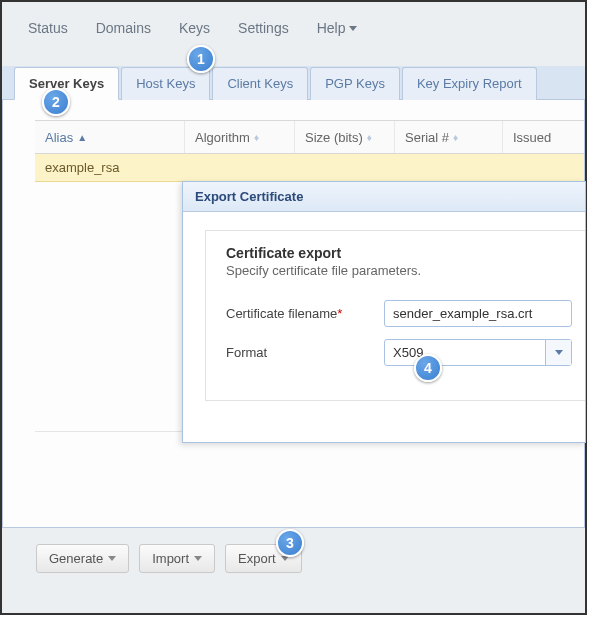 This screenshot has width=591, height=619. What do you see at coordinates (338, 28) in the screenshot?
I see `menu-help: Help` at bounding box center [338, 28].